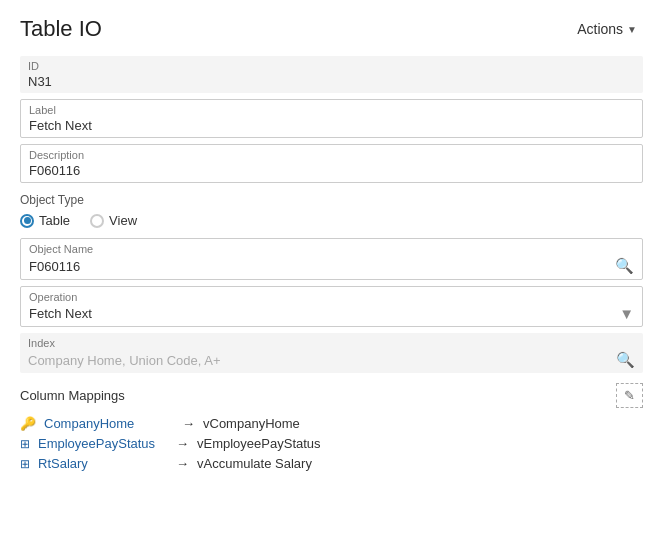 This screenshot has height=546, width=663. I want to click on actions-button: Actions ▼, so click(607, 29).